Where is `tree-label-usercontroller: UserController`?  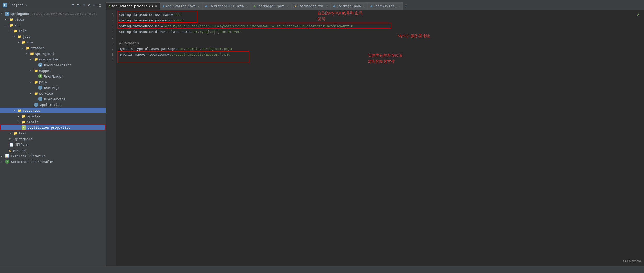 tree-label-usercontroller: UserController is located at coordinates (58, 65).